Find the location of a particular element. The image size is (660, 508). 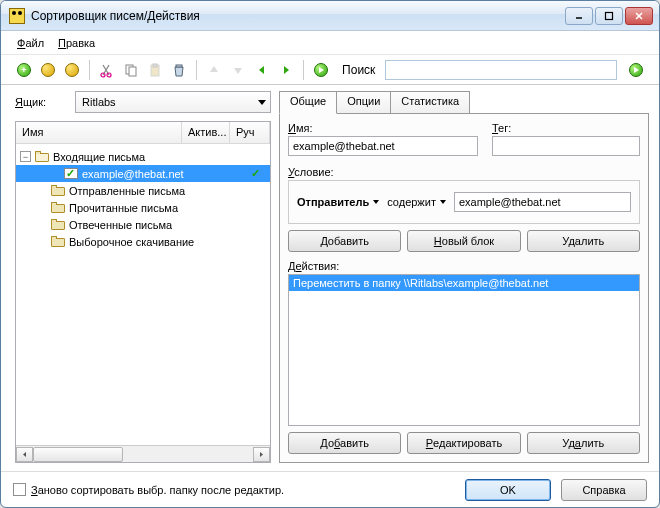

tree-node-selective: Выборочное скачивание is located at coordinates (143, 242).